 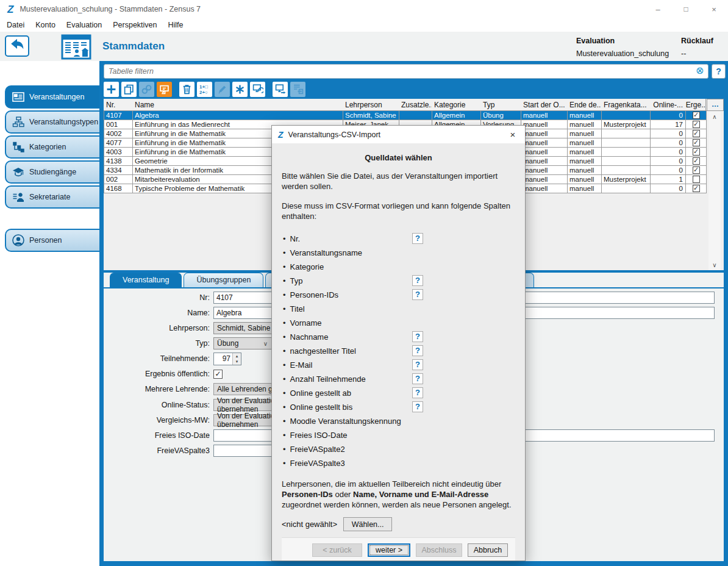 I want to click on table-toolbar: 1+□2+○, so click(x=205, y=89).